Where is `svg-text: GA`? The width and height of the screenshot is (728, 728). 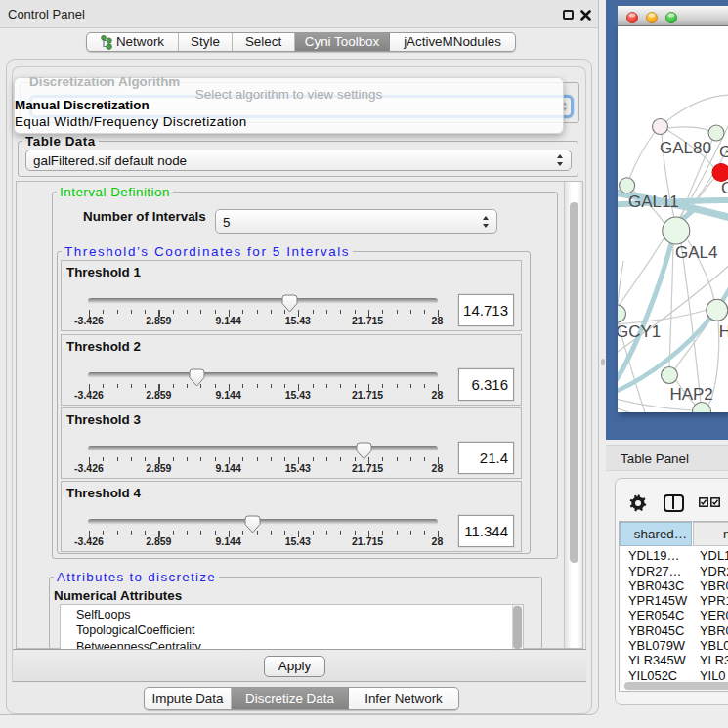 svg-text: GA is located at coordinates (723, 152).